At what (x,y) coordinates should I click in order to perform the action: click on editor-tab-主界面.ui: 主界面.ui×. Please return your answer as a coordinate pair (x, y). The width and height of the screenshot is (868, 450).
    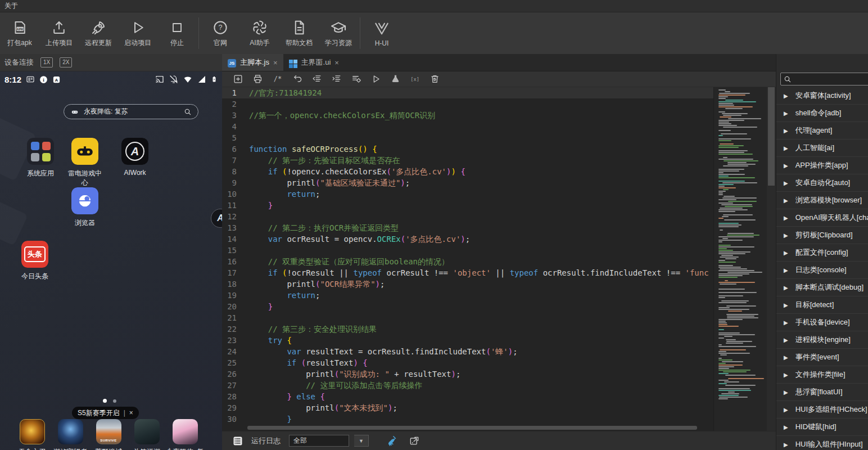
    Looking at the image, I should click on (314, 62).